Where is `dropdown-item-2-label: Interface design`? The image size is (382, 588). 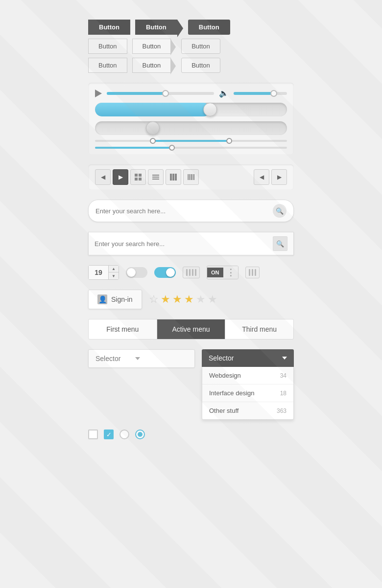
dropdown-item-2-label: Interface design is located at coordinates (232, 393).